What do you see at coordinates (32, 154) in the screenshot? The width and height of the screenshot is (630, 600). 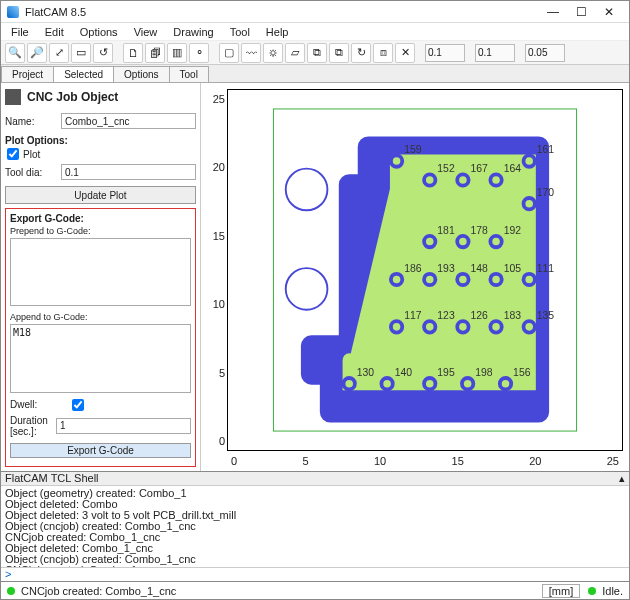 I see `plot-label: Plot` at bounding box center [32, 154].